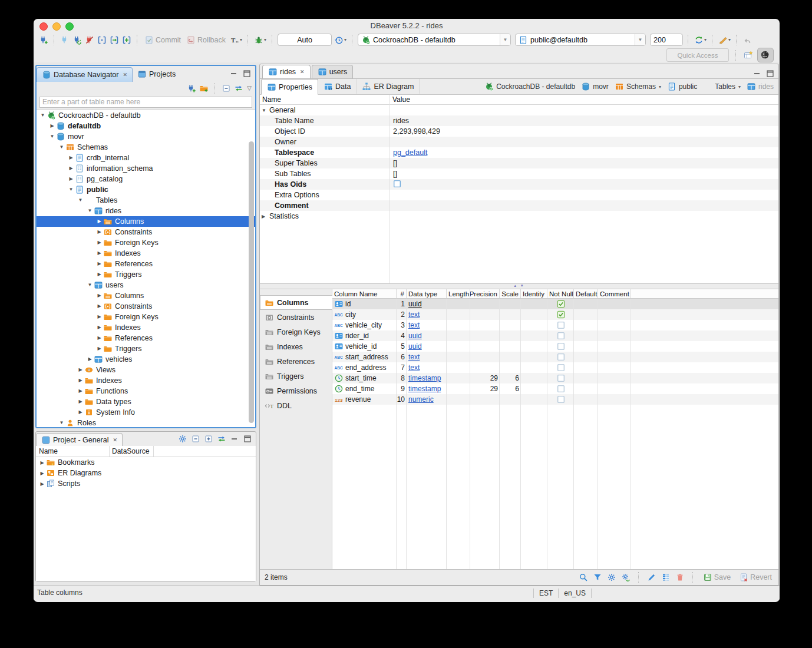 This screenshot has width=812, height=648. What do you see at coordinates (146, 285) in the screenshot?
I see `tree-item-users: ▼users` at bounding box center [146, 285].